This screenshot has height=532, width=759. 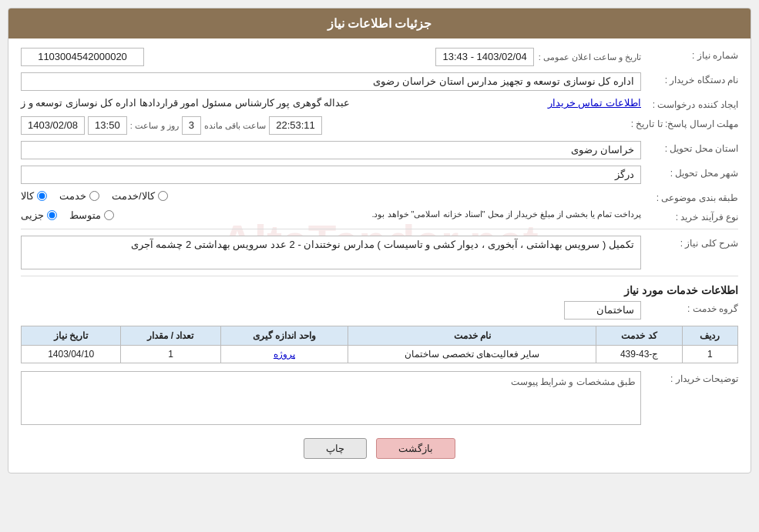 I want to click on cell-date: 1403/04/10, so click(x=71, y=354).